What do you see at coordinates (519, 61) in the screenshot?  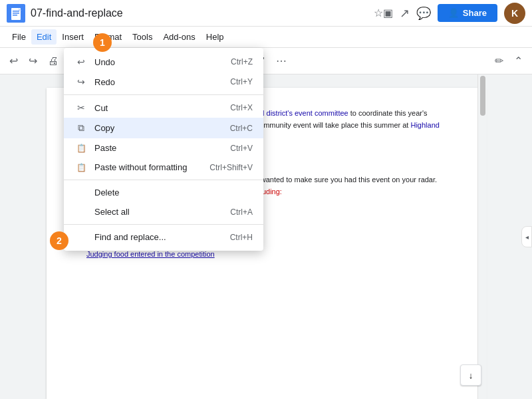 I see `collapse-toolbar-button: ⌃` at bounding box center [519, 61].